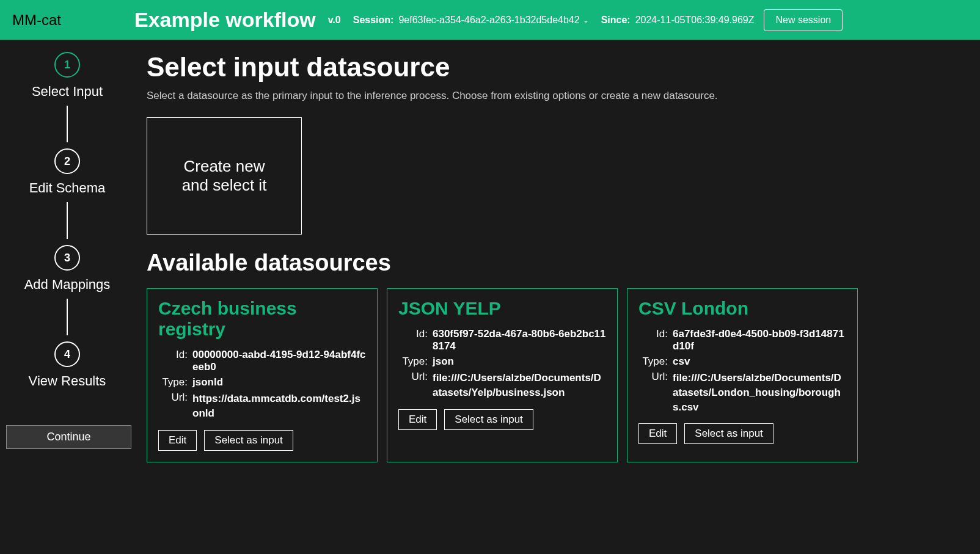  Describe the element at coordinates (67, 172) in the screenshot. I see `step-edit-schema: 2 Edit Schema` at that location.